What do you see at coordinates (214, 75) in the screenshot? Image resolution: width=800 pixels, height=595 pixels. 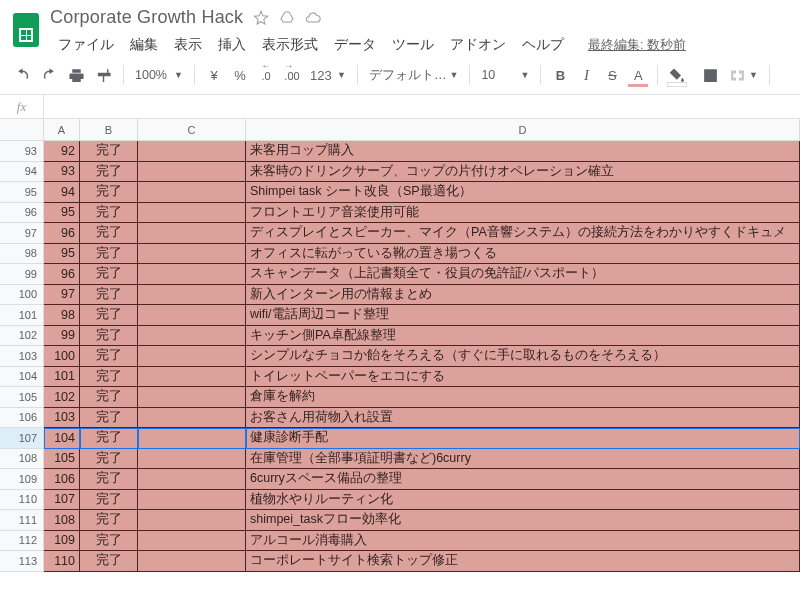 I see `currency-button: ¥` at bounding box center [214, 75].